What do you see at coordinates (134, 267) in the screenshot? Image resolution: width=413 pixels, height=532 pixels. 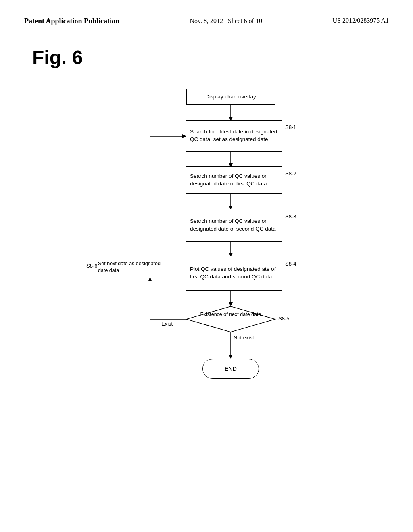 I see `s8-6-box: Set next date as designated date data` at bounding box center [134, 267].